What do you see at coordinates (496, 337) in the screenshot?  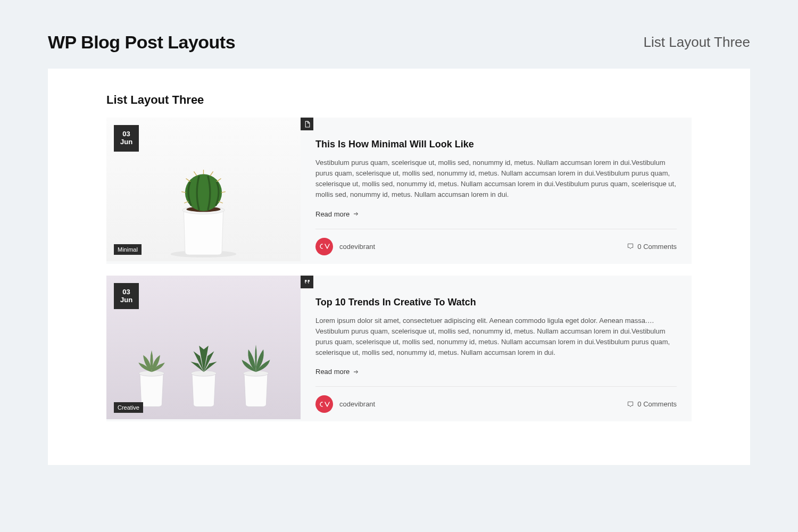 I see `post-excerpt: Lorem ipsum dolor sit amet, consectetuer…` at bounding box center [496, 337].